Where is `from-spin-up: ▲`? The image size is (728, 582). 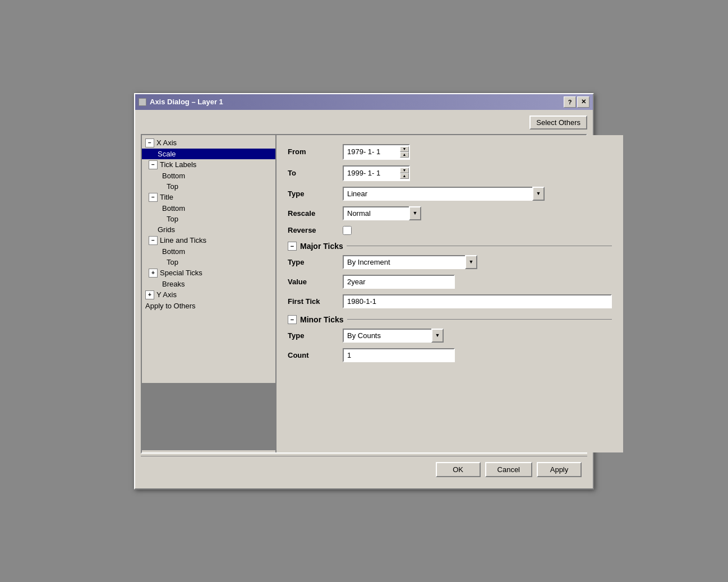 from-spin-up: ▲ is located at coordinates (404, 155).